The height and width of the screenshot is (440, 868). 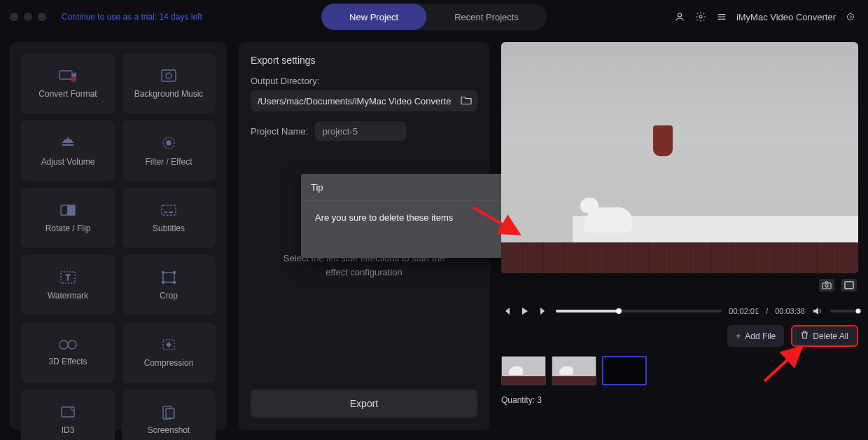 What do you see at coordinates (169, 151) in the screenshot?
I see `tool-filter-effect: Filter / Effect` at bounding box center [169, 151].